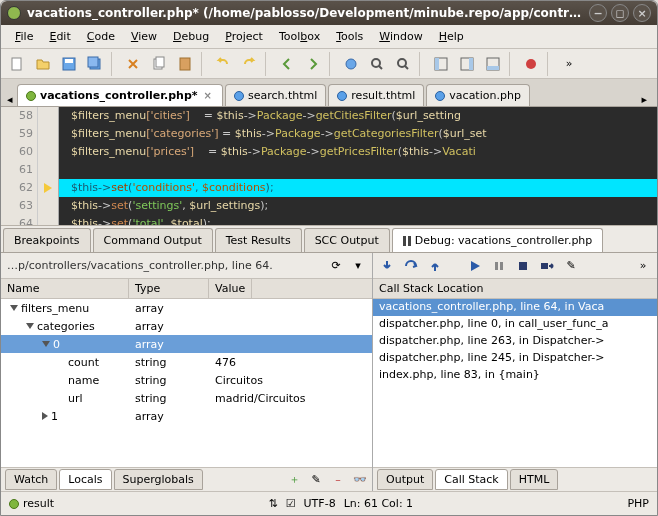  I want to click on edit-var-icon: ✎, so click(316, 480).